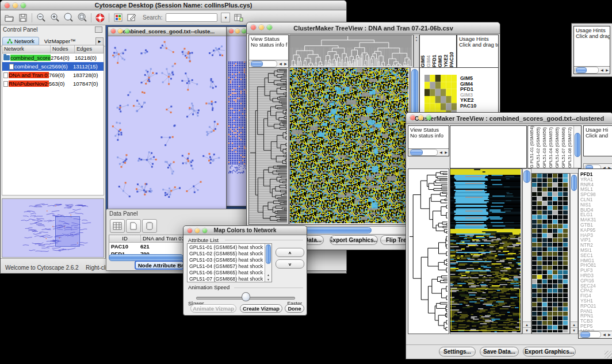 This screenshot has height=364, width=612. Describe the element at coordinates (246, 297) in the screenshot. I see `animation-speed-slider-thumb` at that location.